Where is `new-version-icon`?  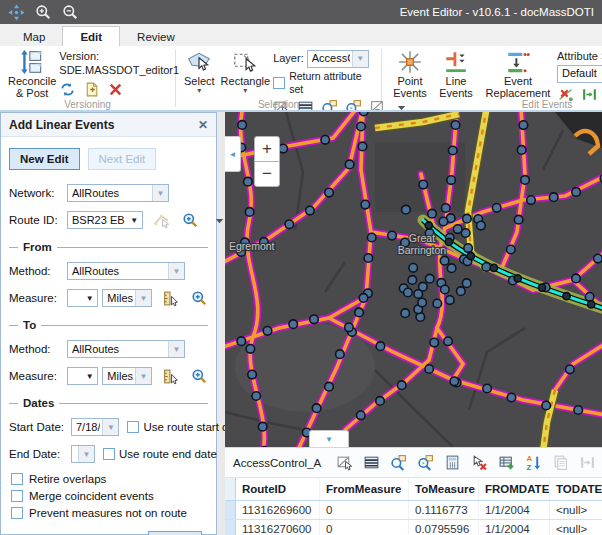
new-version-icon is located at coordinates (92, 90).